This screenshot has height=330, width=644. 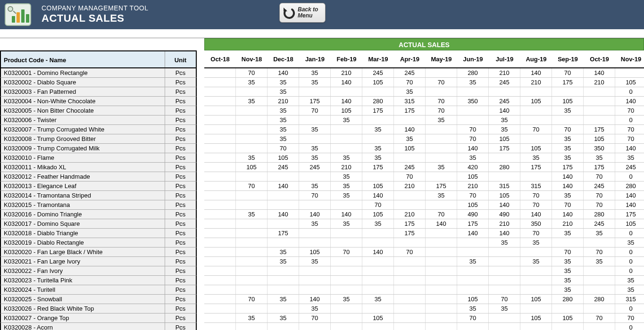 What do you see at coordinates (98, 101) in the screenshot?
I see `product-row: K0320004 - Non-White ChocolatePcs` at bounding box center [98, 101].